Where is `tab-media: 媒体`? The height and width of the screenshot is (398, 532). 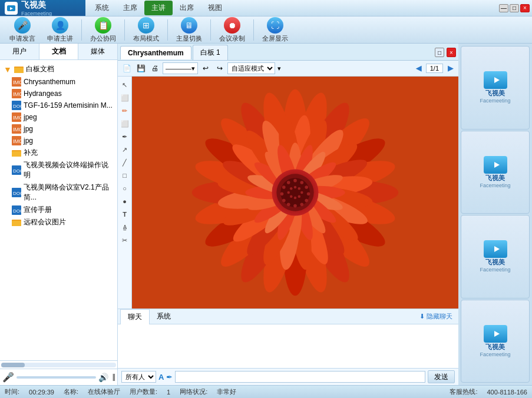
tab-media: 媒体 is located at coordinates (98, 52).